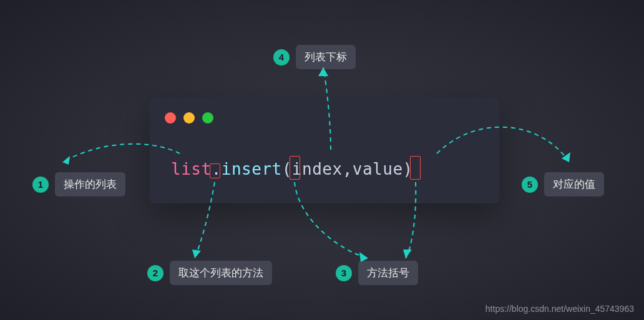  I want to click on token-value: value, so click(378, 169).